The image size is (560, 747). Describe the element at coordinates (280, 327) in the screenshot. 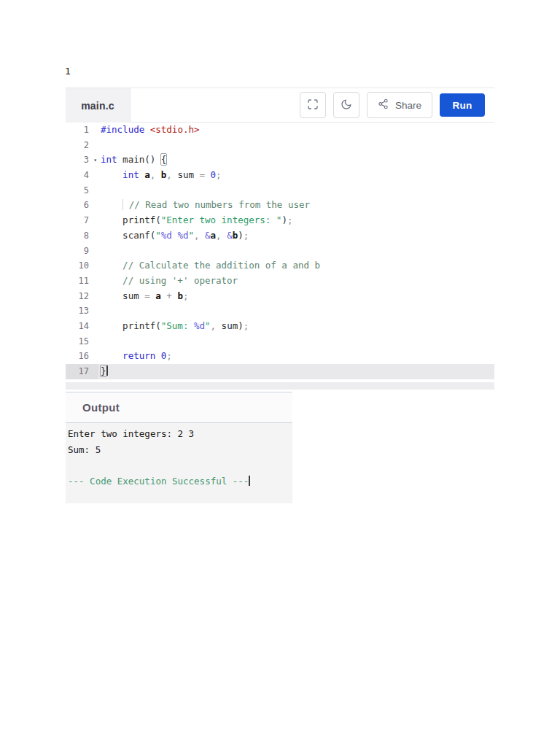

I see `code-line: 14 printf("Sum: %d", sum);` at that location.